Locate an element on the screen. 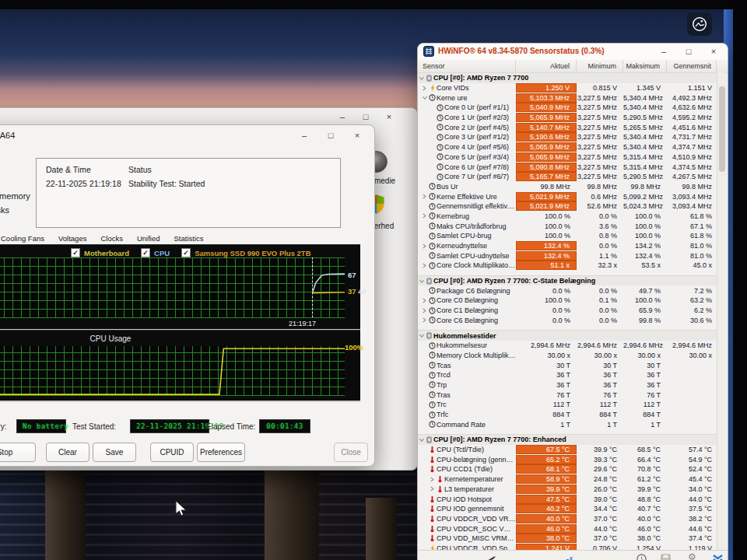 The height and width of the screenshot is (560, 747). clock-icon is located at coordinates (641, 557).